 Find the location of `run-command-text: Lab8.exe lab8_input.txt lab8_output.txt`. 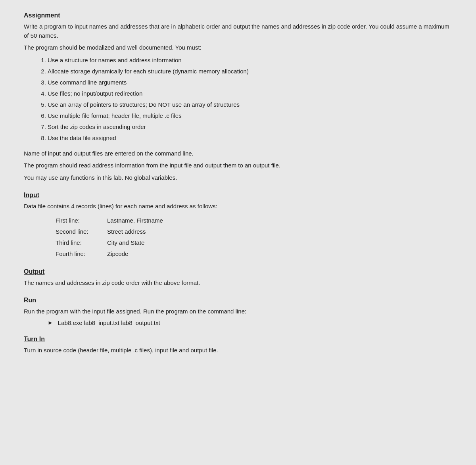

run-command-text: Lab8.exe lab8_input.txt lab8_output.txt is located at coordinates (109, 323).